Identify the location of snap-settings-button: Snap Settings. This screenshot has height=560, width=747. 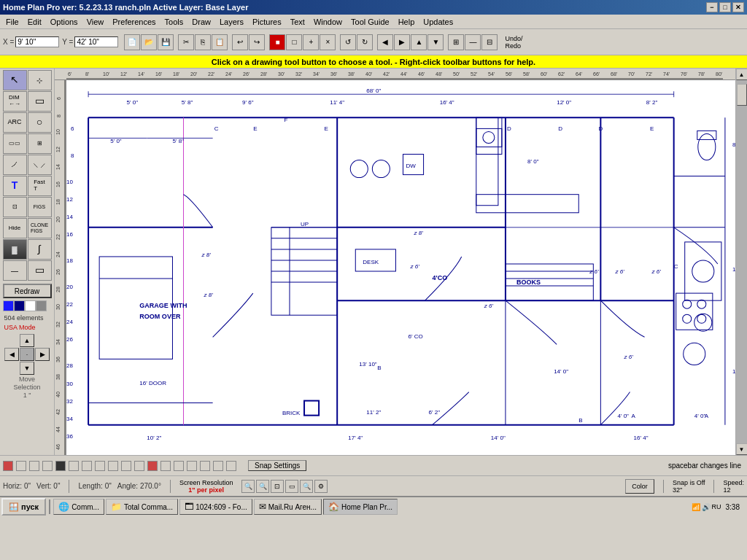
(277, 465).